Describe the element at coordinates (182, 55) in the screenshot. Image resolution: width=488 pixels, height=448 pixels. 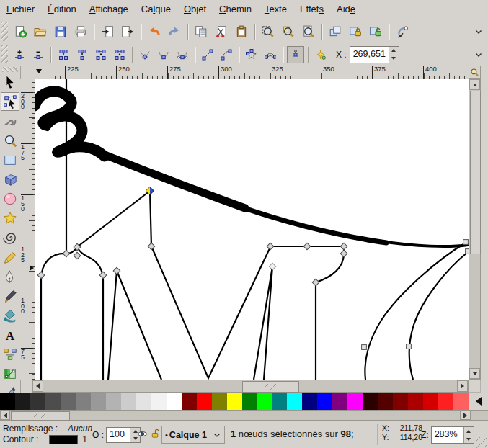
I see `node-symmetric-button` at that location.